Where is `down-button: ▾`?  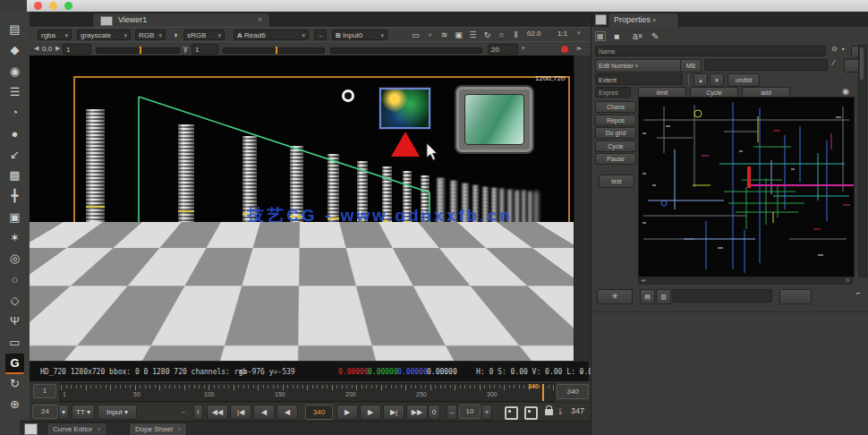 down-button: ▾ is located at coordinates (717, 81).